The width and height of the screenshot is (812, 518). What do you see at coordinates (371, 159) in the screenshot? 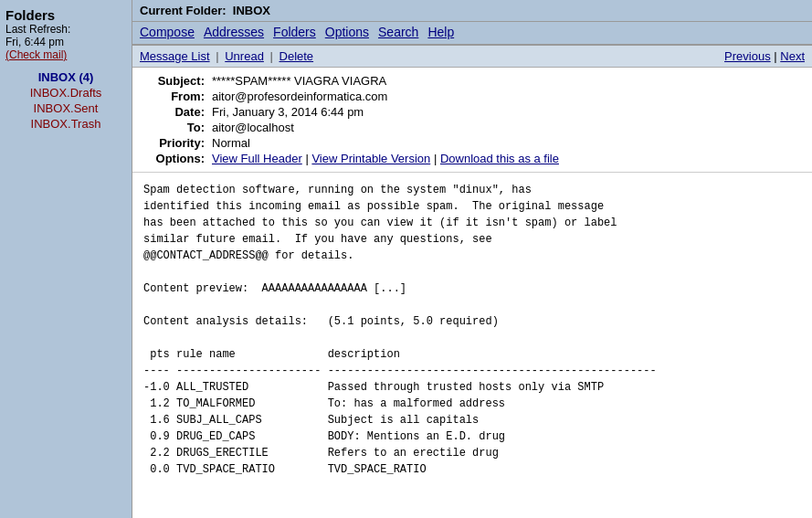
I see `view-printable-link: View Printable Version` at bounding box center [371, 159].